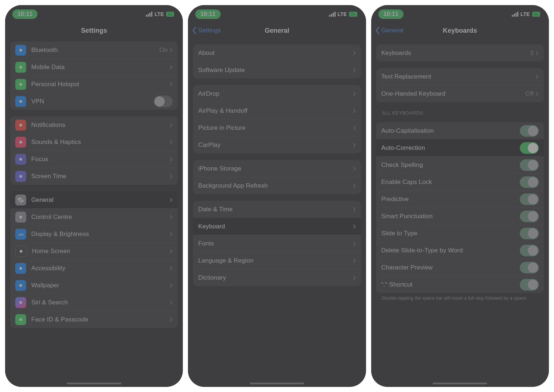 The width and height of the screenshot is (554, 392). What do you see at coordinates (100, 217) in the screenshot?
I see `row-label: Control Centre` at bounding box center [100, 217].